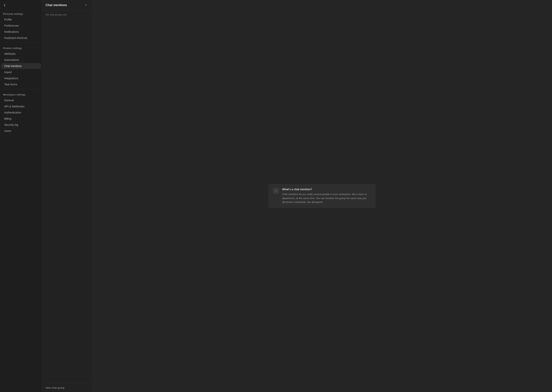 The height and width of the screenshot is (392, 552). Describe the element at coordinates (21, 125) in the screenshot. I see `sidebar-item-security-log: Security log` at that location.